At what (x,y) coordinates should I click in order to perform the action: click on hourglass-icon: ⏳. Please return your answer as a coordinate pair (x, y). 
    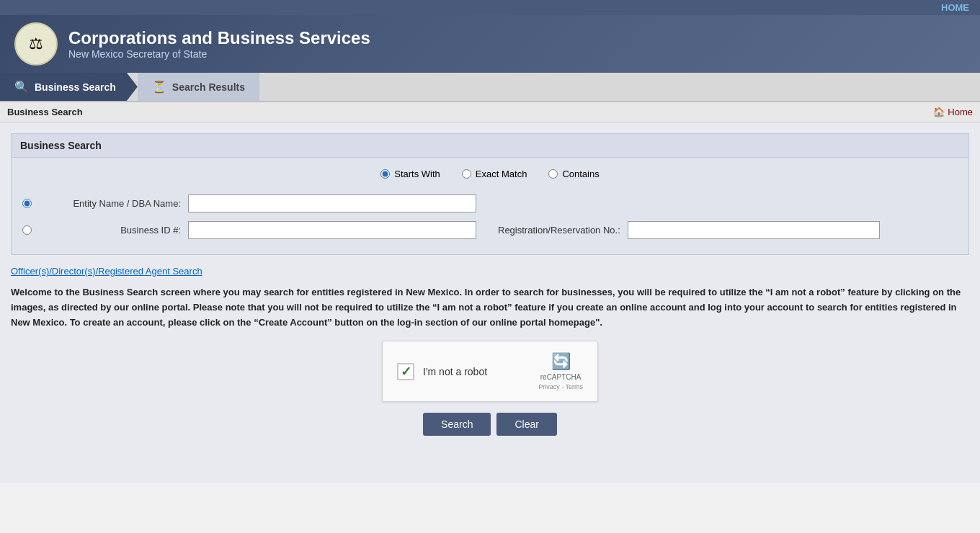
    Looking at the image, I should click on (159, 86).